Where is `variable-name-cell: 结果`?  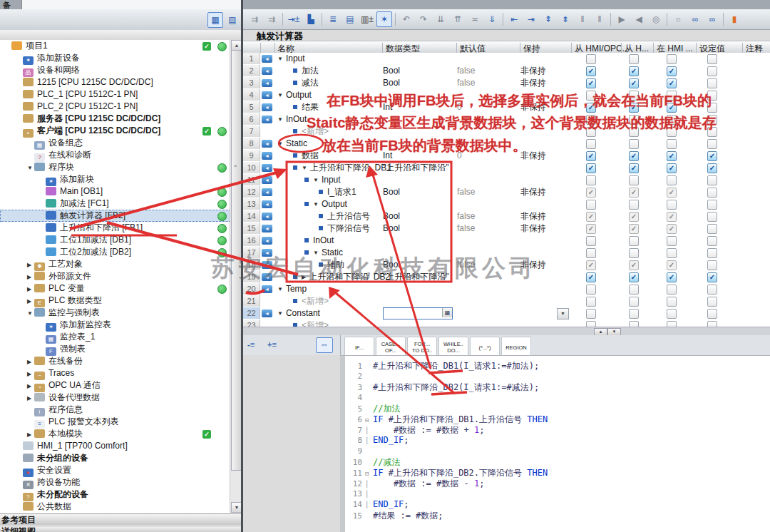
variable-name-cell: 结果 is located at coordinates (337, 107).